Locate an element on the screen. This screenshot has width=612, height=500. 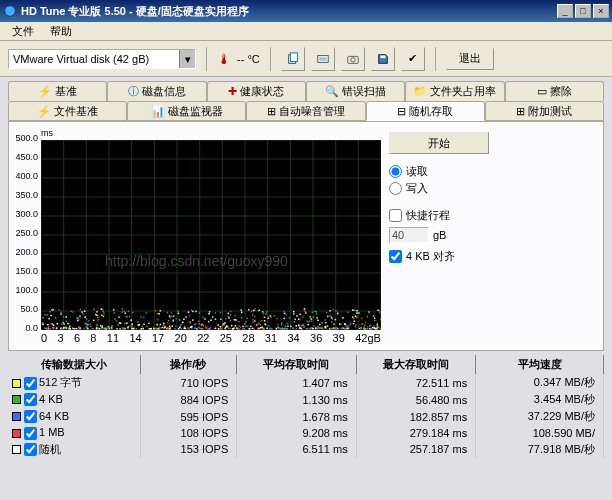
disk-select: ▾ is located at coordinates (102, 59).